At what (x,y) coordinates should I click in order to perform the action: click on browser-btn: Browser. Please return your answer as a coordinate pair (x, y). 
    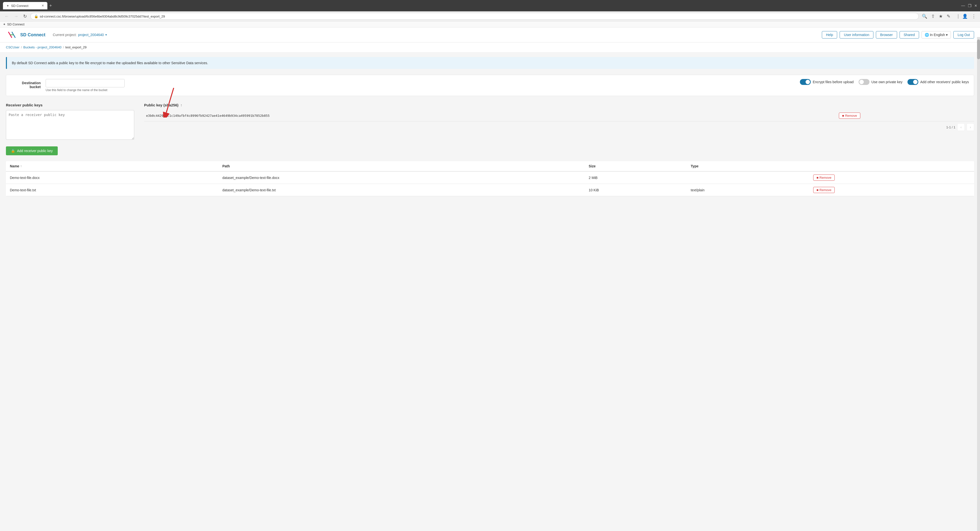
    Looking at the image, I should click on (886, 35).